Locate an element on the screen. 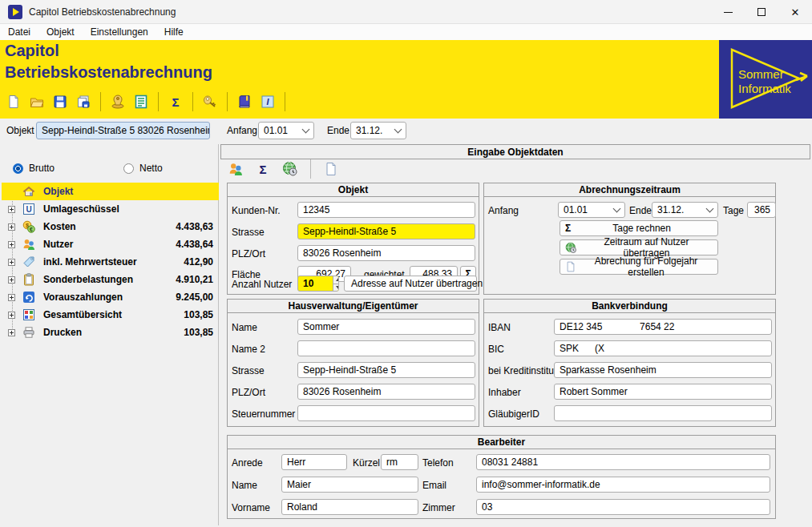 Image resolution: width=812 pixels, height=527 pixels. hv-strasse-field: Sepp-Heindl-Straße 5 is located at coordinates (386, 370).